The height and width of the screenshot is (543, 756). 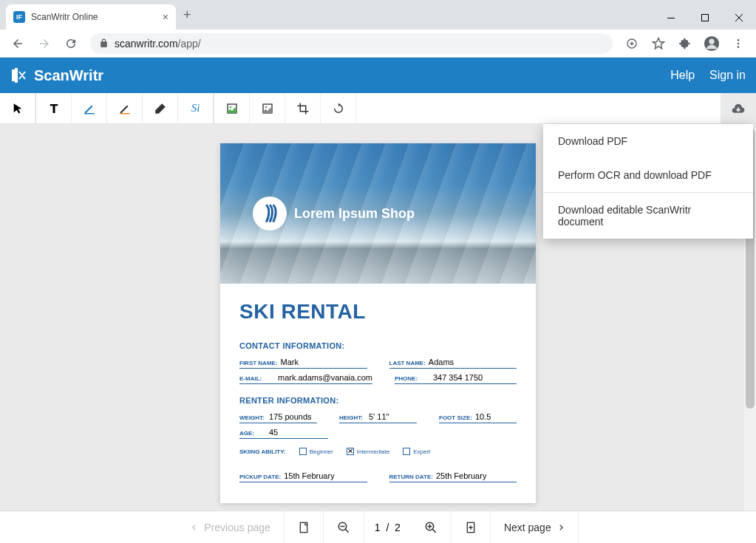 What do you see at coordinates (561, 527) in the screenshot?
I see `chevron-right-icon` at bounding box center [561, 527].